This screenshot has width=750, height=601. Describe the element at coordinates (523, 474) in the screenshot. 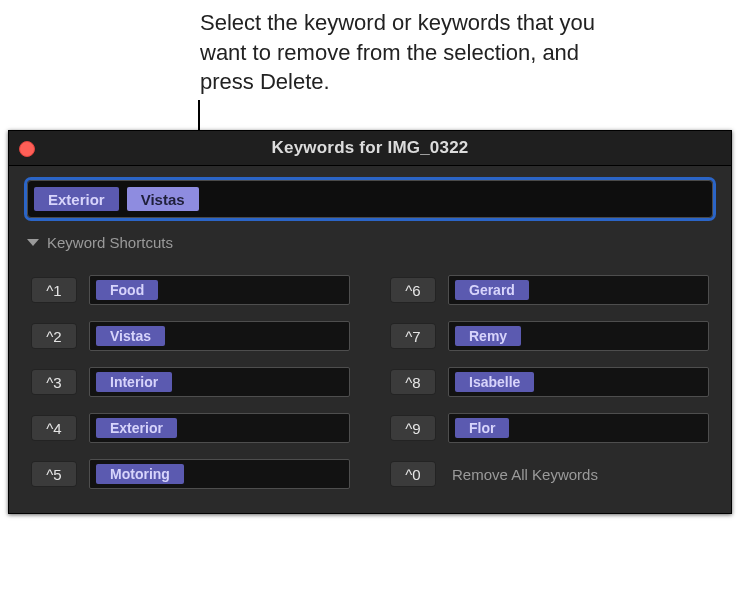

I see `remove-all-keywords-label: Remove All Keywords` at that location.